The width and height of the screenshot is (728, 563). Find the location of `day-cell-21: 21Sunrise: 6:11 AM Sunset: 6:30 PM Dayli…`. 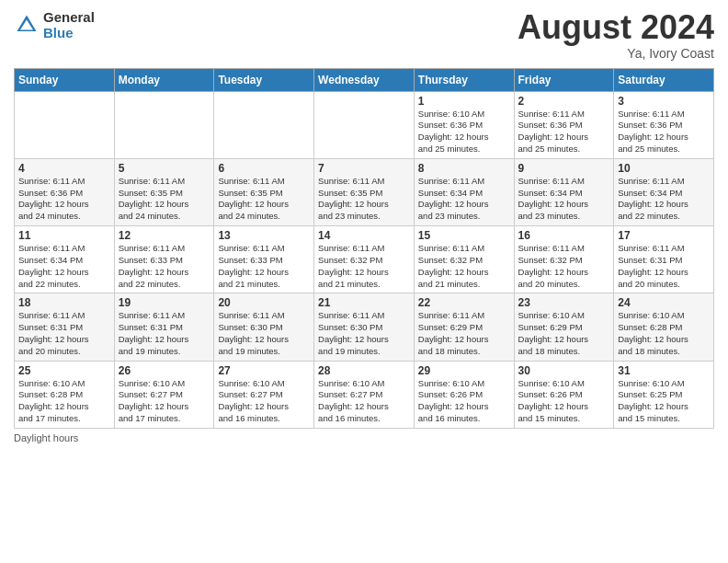

day-cell-21: 21Sunrise: 6:11 AM Sunset: 6:30 PM Dayli… is located at coordinates (364, 327).